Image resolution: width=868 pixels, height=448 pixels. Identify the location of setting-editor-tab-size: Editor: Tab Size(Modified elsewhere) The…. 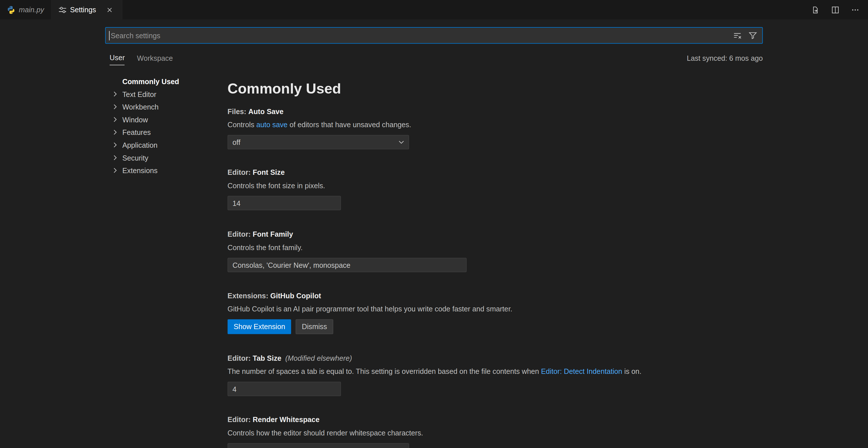
(495, 375).